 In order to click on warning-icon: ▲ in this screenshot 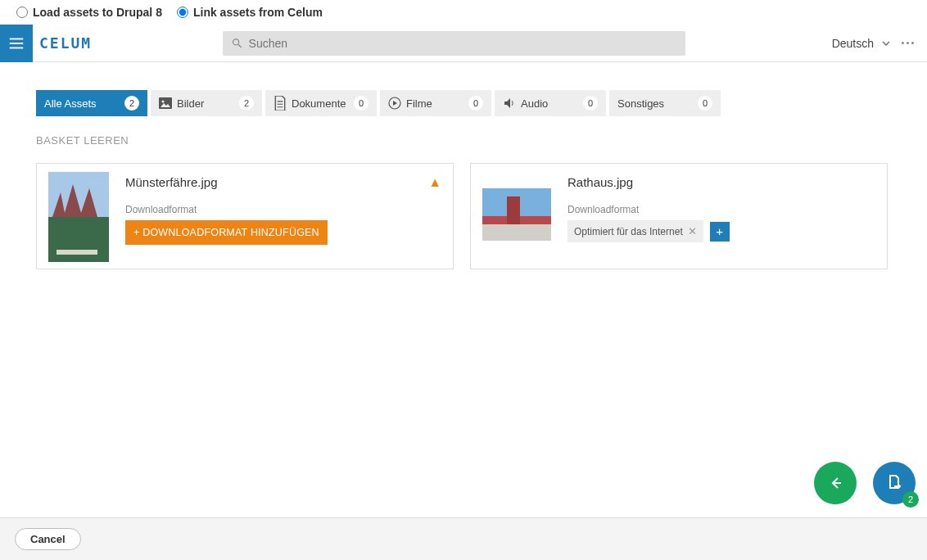, I will do `click(435, 183)`.